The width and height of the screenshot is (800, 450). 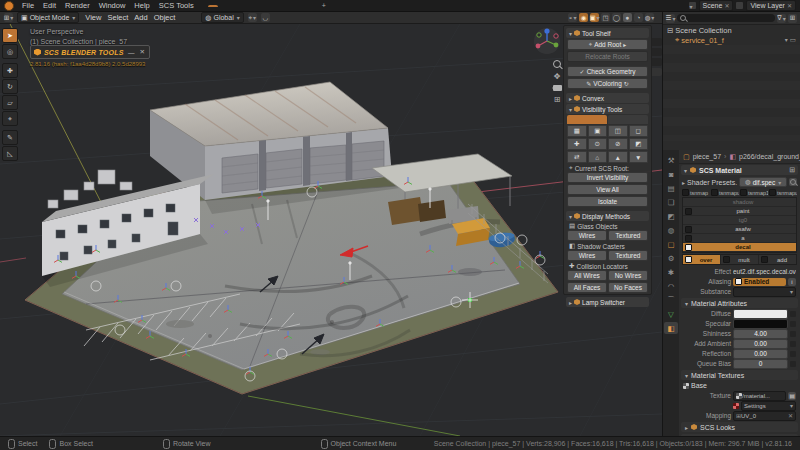 What do you see at coordinates (671, 272) in the screenshot?
I see `particles-properties-tab: ✱` at bounding box center [671, 272].